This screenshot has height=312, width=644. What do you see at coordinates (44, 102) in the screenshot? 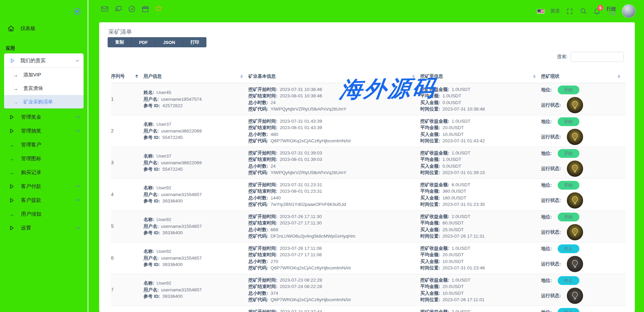
I see `sidebar-item-mining-purchase-list: → 矿业采购清单` at bounding box center [44, 102].